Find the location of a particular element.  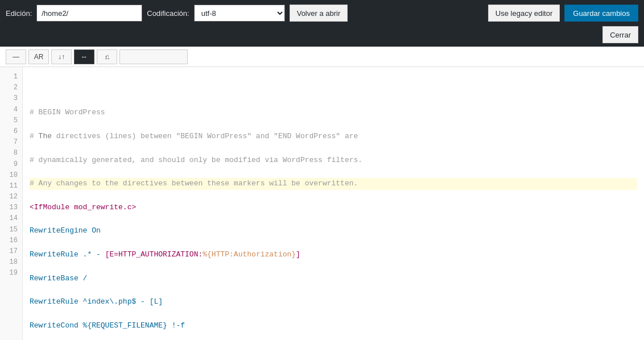

guardar-cambios-button: Guardar cambios is located at coordinates (601, 13).